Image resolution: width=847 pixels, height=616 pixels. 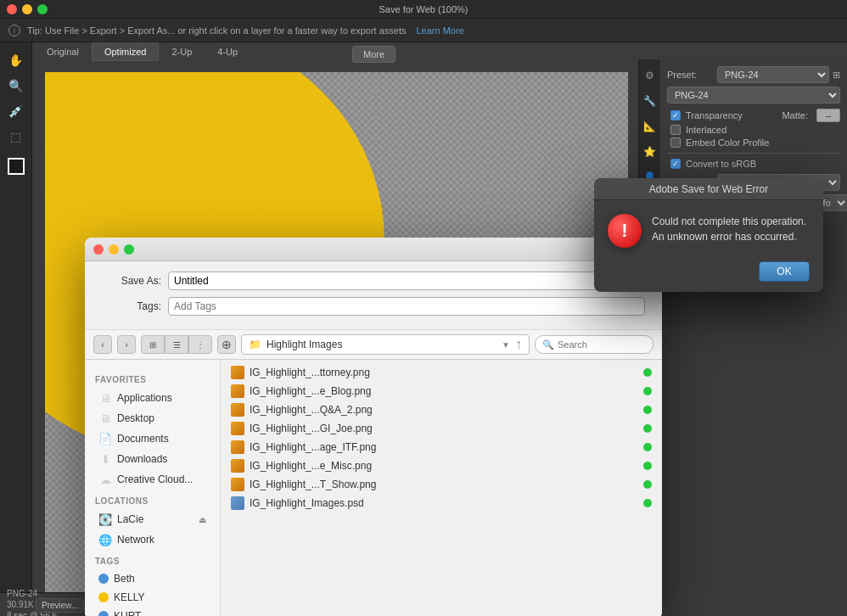 I want to click on list-item: IG_Highlight_...e_Misc.png, so click(x=441, y=466).